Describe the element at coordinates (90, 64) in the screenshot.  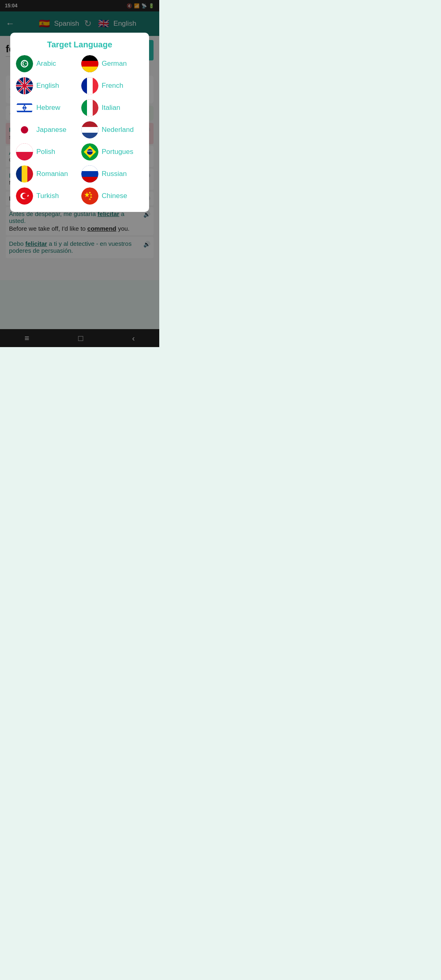
I see `flag-german` at that location.